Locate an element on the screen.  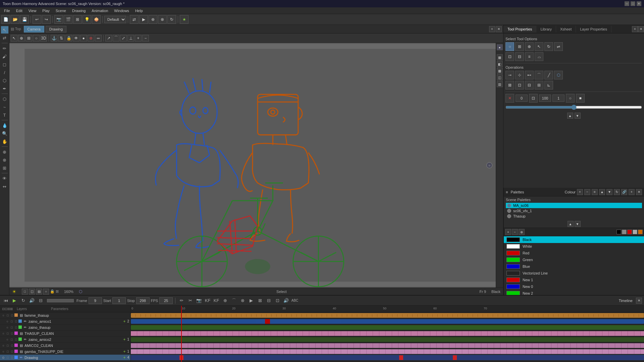
op-flatten-icon: ⊸ is located at coordinates (510, 75).